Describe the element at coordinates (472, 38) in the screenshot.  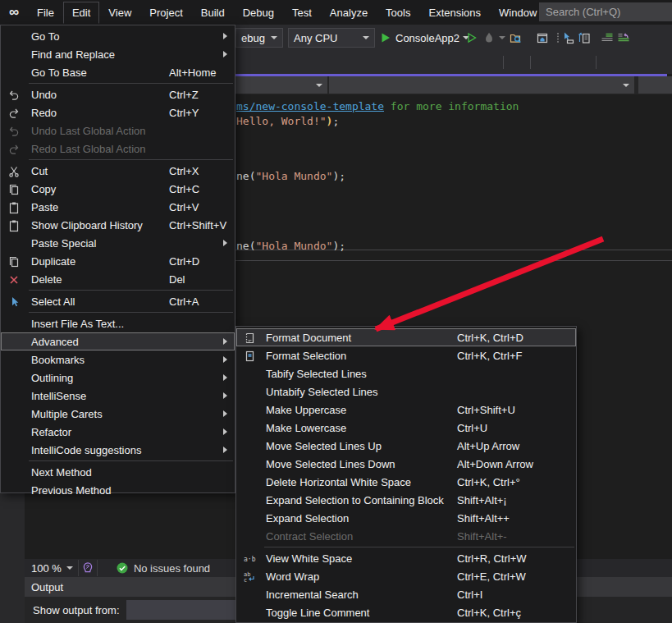
I see `start-without-debugging-button` at that location.